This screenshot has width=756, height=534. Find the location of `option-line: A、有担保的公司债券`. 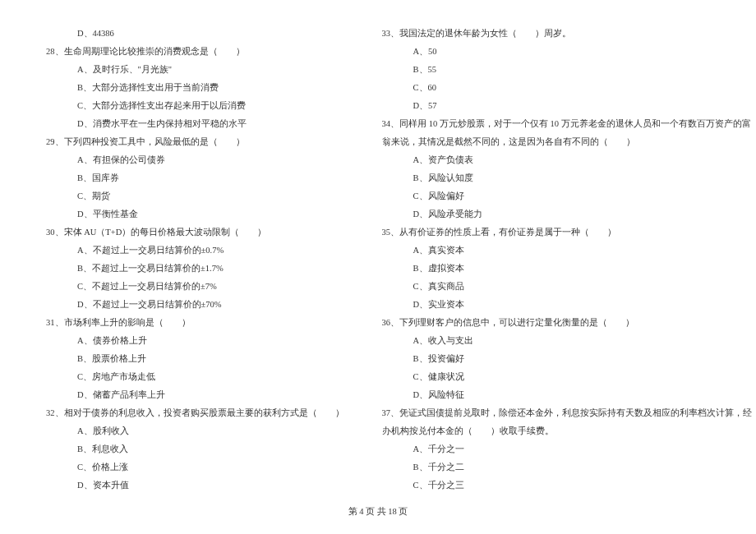

option-line: A、有担保的公司债券 is located at coordinates (192, 160).